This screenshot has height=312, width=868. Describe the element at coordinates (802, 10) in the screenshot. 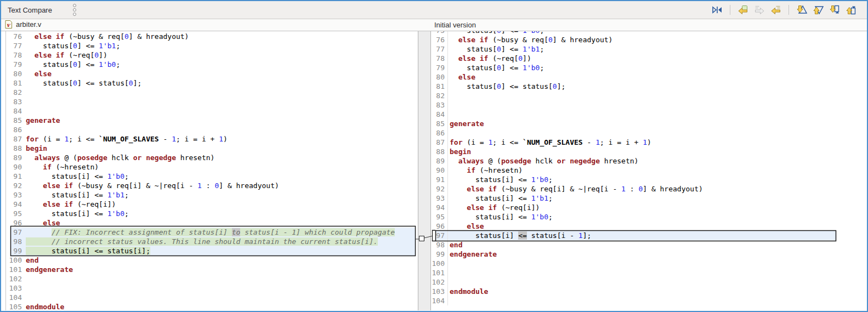

I see `next-difference-button` at that location.